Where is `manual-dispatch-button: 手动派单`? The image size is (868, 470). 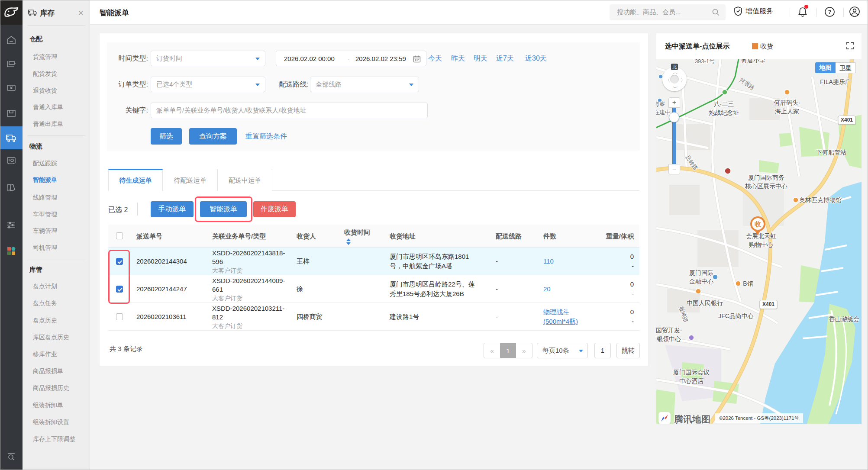
manual-dispatch-button: 手动派单 is located at coordinates (172, 209).